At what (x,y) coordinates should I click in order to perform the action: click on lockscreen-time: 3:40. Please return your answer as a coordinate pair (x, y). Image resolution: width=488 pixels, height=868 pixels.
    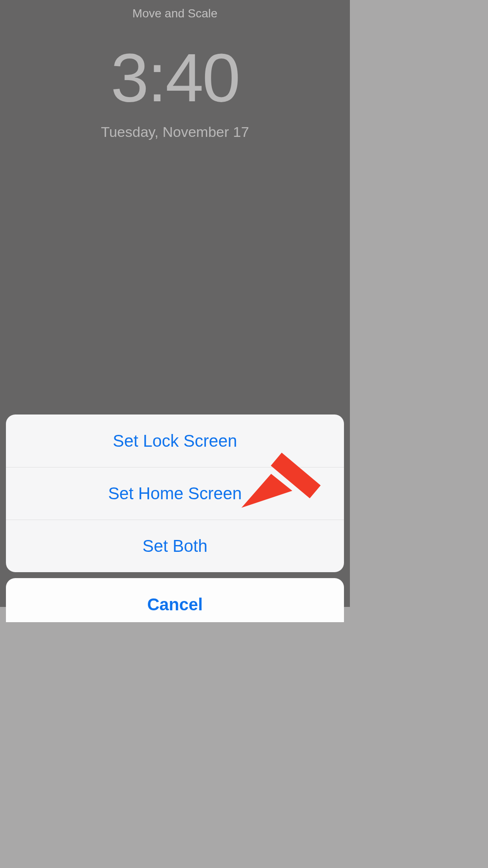
    Looking at the image, I should click on (175, 78).